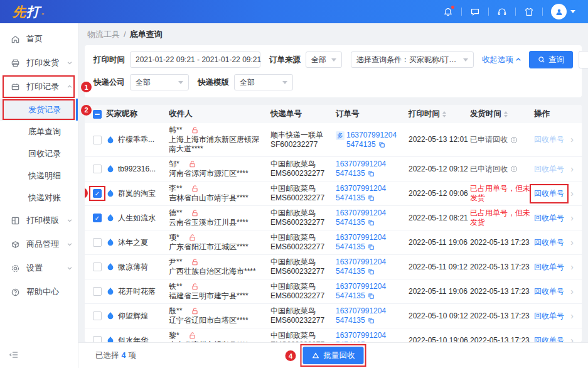 Image resolution: width=588 pixels, height=368 pixels. What do you see at coordinates (39, 268) in the screenshot?
I see `sidebar-item-10: 设置` at bounding box center [39, 268].